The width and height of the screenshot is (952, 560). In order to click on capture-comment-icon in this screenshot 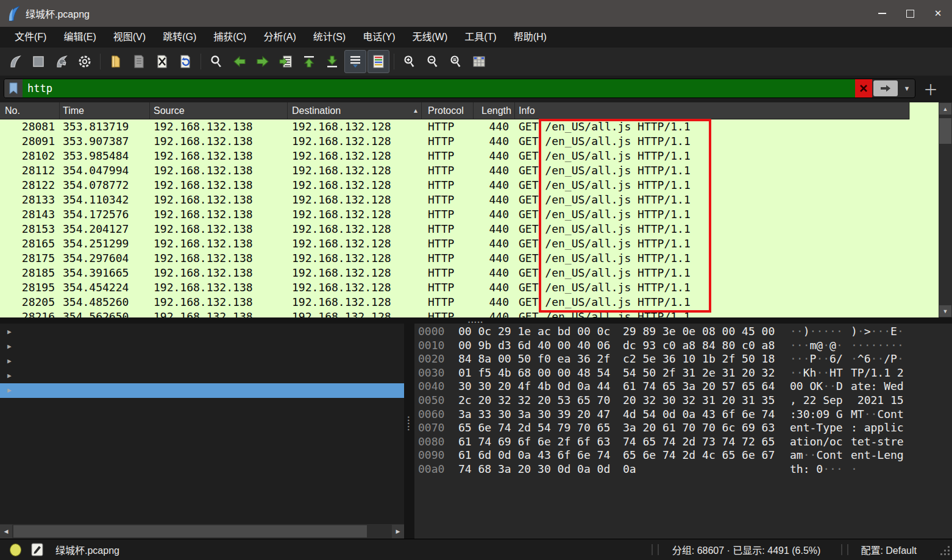, I will do `click(37, 550)`.